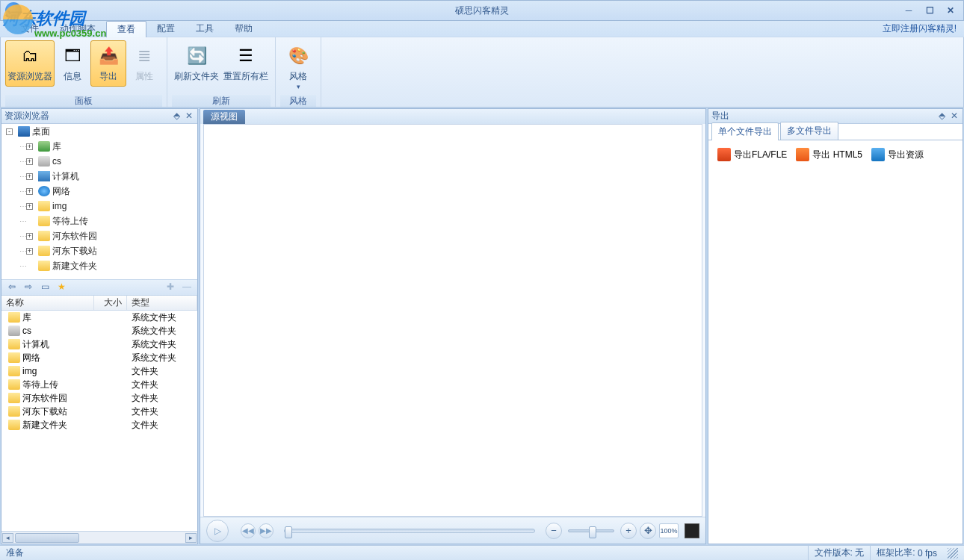 This screenshot has height=560, width=964. What do you see at coordinates (745, 131) in the screenshot?
I see `export-tab-0: 单个文件导出` at bounding box center [745, 131].